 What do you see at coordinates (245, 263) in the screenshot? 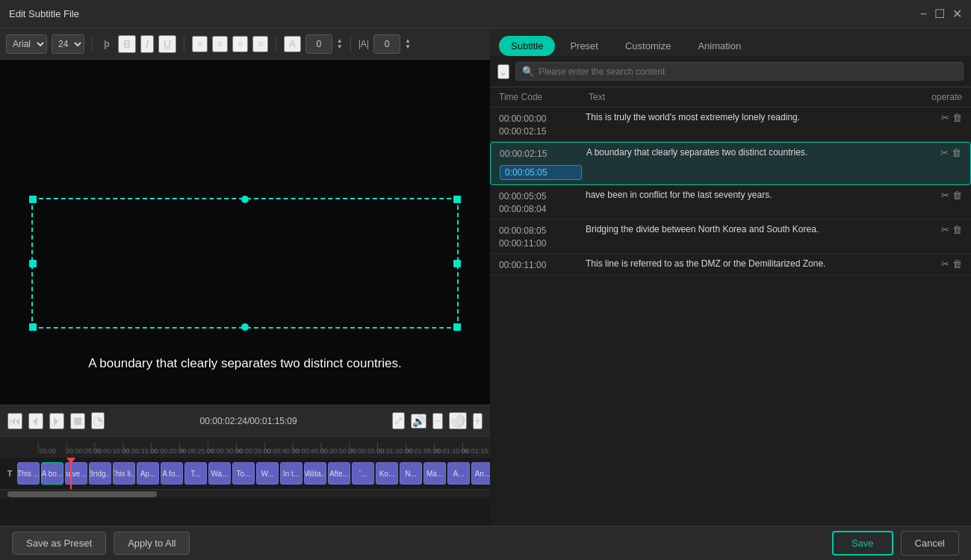
I see `subtitle-bounding-box` at bounding box center [245, 263].